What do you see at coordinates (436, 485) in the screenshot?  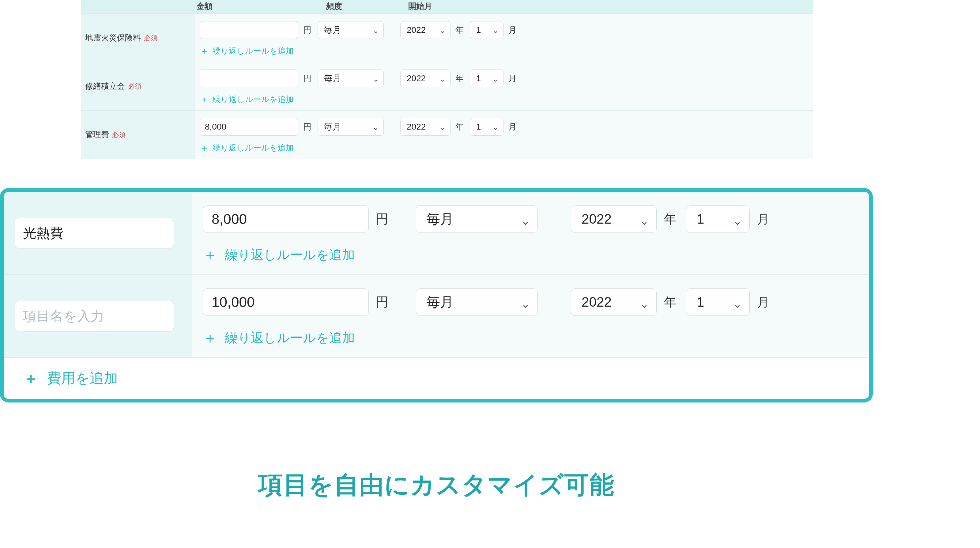 I see `feature-caption: 項目を自由にカスタマイズ可能` at bounding box center [436, 485].